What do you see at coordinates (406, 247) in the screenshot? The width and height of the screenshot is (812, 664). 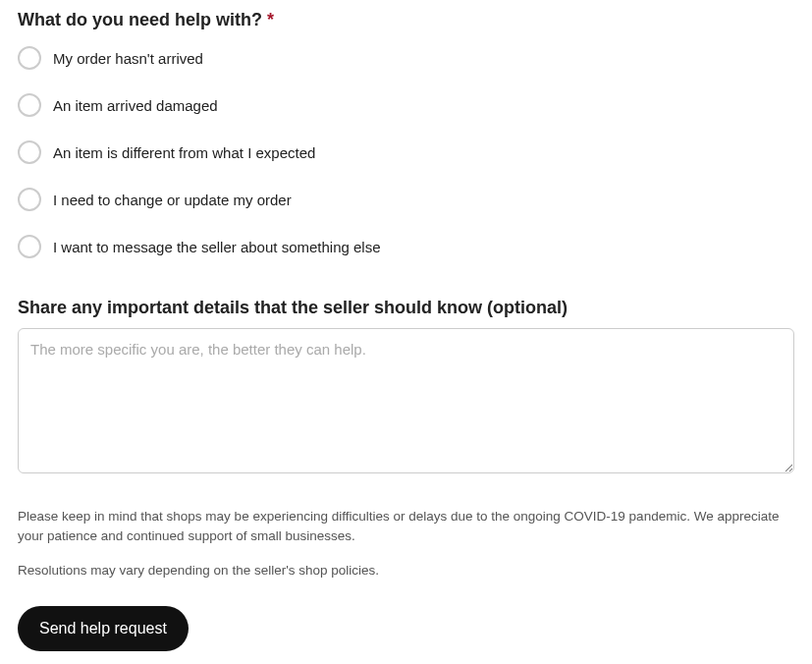 I see `radio-option-message-seller: I want to message the seller about somet…` at bounding box center [406, 247].